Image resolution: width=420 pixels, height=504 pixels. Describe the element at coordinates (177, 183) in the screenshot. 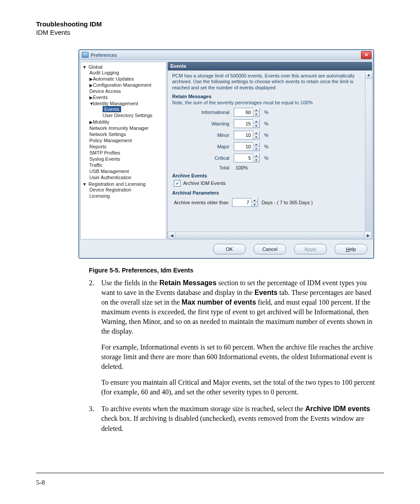

I see `checkbox-archive-idm: ✔` at that location.